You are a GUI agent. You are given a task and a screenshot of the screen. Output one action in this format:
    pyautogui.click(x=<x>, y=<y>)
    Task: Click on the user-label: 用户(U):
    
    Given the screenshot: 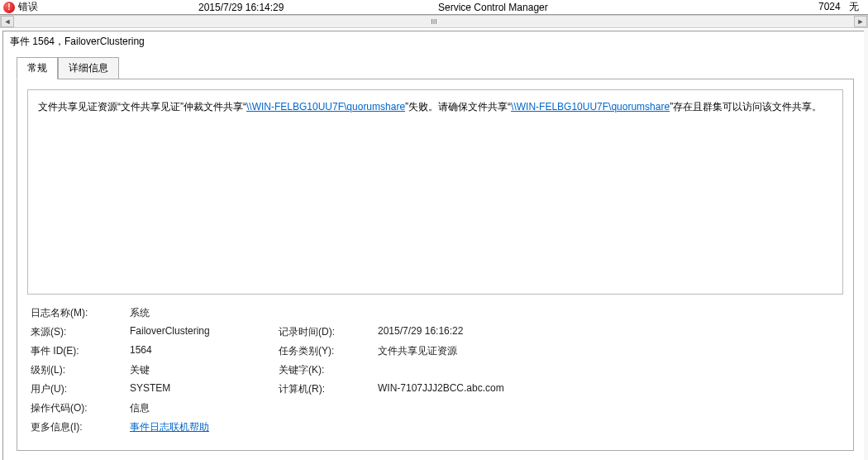 What is the action you would take?
    pyautogui.click(x=80, y=389)
    